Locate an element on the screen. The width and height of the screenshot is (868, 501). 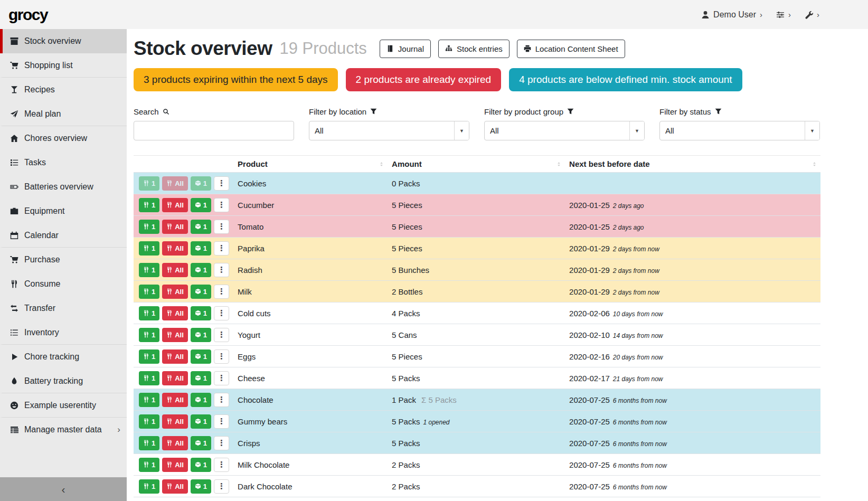
app-logo: grocy is located at coordinates (28, 15).